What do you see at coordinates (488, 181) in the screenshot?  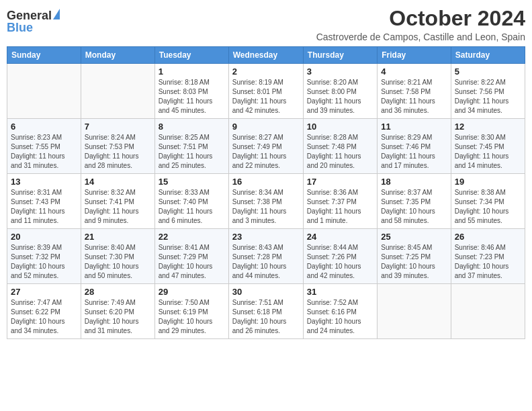 I see `day-number: 19` at bounding box center [488, 181].